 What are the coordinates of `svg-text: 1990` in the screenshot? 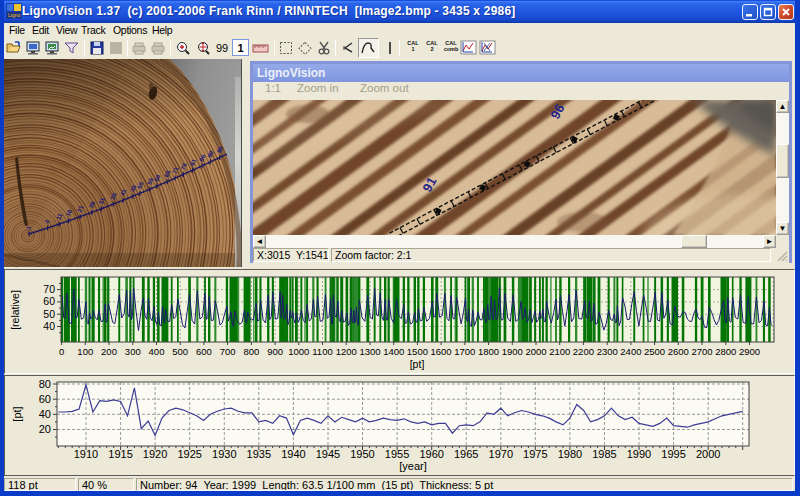 It's located at (639, 454).